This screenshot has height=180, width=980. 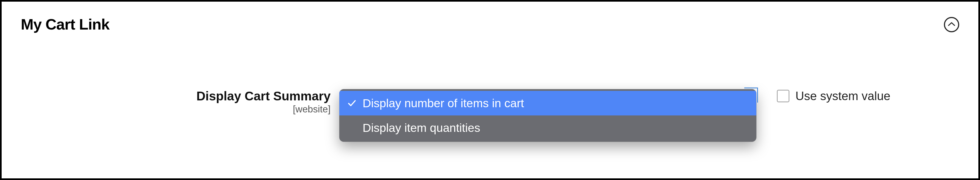 What do you see at coordinates (443, 104) in the screenshot?
I see `dropdown-option-label: Display number of items in cart` at bounding box center [443, 104].